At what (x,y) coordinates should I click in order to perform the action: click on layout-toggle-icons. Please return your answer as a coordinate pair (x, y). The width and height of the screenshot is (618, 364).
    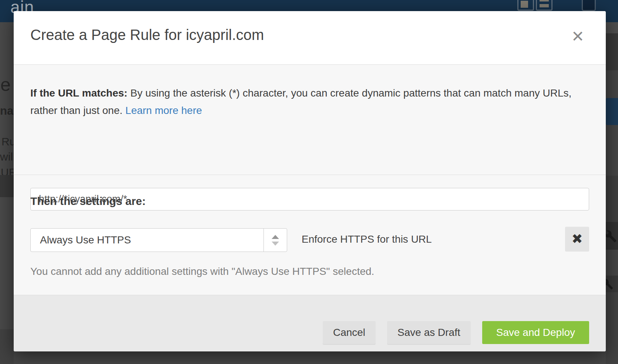
    Looking at the image, I should click on (535, 5).